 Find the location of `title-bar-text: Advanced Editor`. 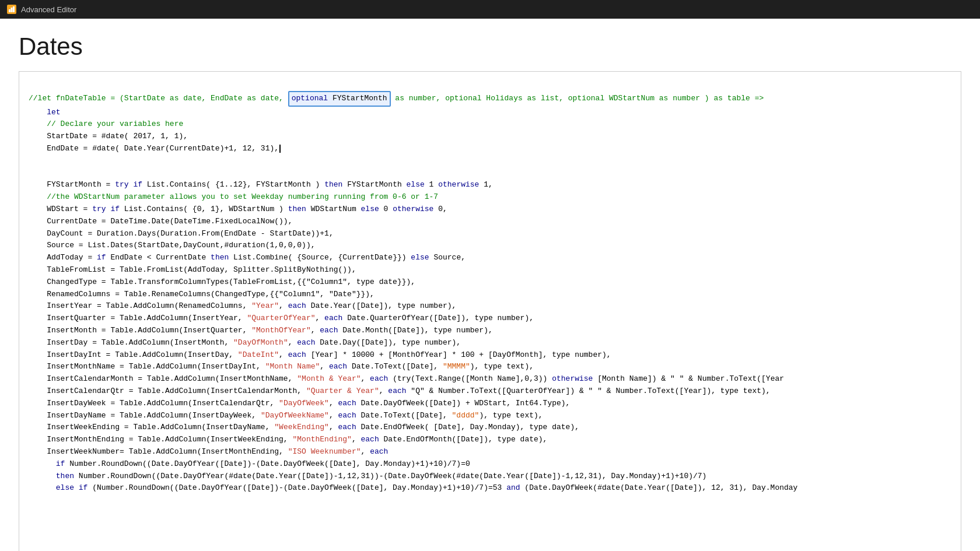

title-bar-text: Advanced Editor is located at coordinates (49, 9).